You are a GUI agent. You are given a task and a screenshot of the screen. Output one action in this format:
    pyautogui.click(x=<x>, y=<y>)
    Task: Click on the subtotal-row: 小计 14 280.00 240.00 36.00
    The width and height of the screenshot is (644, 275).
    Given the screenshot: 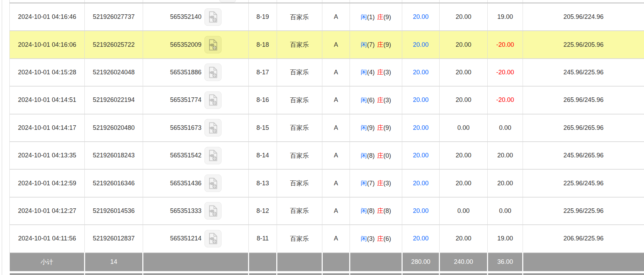 What is the action you would take?
    pyautogui.click(x=327, y=262)
    